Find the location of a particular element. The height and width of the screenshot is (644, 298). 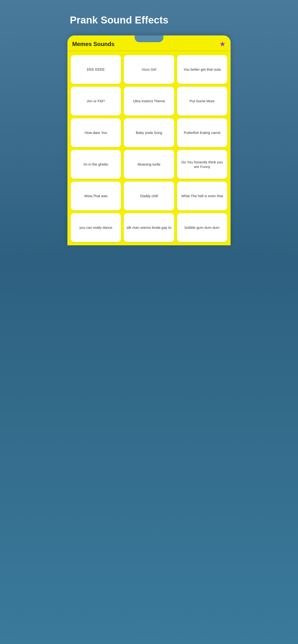

sound-card-18: bubble gum dum dum is located at coordinates (202, 228).